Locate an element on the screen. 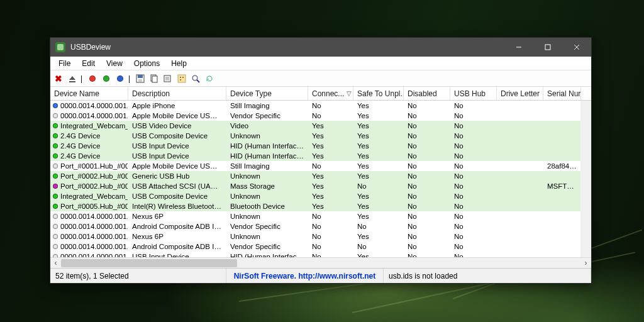 The image size is (644, 322). delete-icon: ✖ is located at coordinates (58, 79).